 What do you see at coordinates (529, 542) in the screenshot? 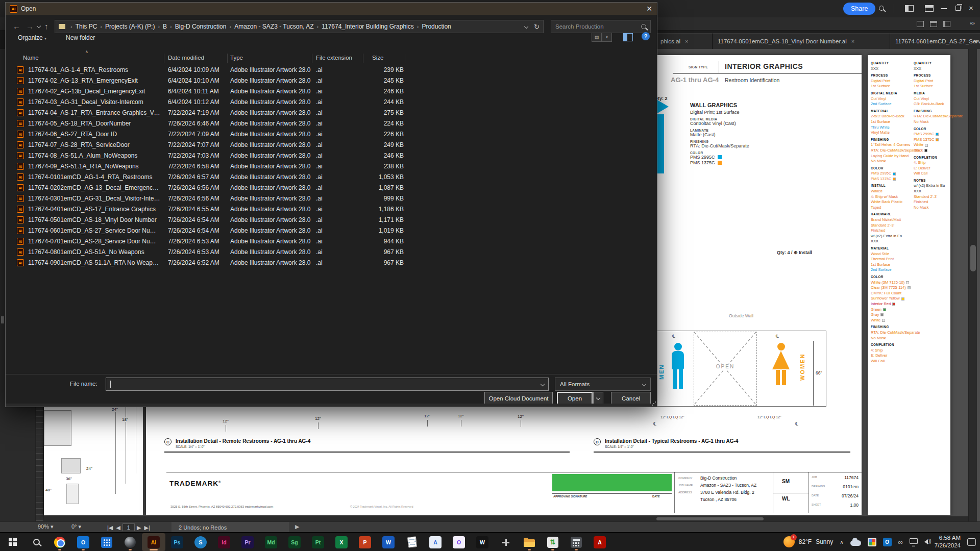
I see `file-explorer` at bounding box center [529, 542].